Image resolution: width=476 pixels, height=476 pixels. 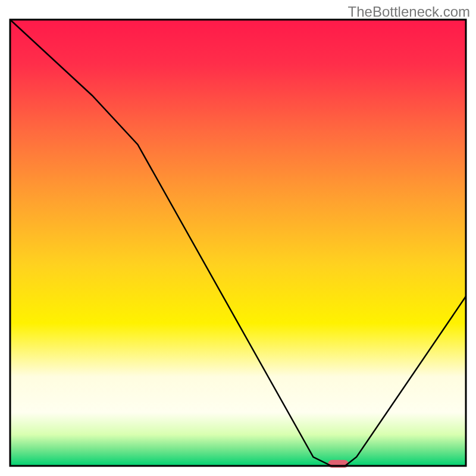 What do you see at coordinates (409, 12) in the screenshot?
I see `watermark-text: TheBottleneck.com` at bounding box center [409, 12].